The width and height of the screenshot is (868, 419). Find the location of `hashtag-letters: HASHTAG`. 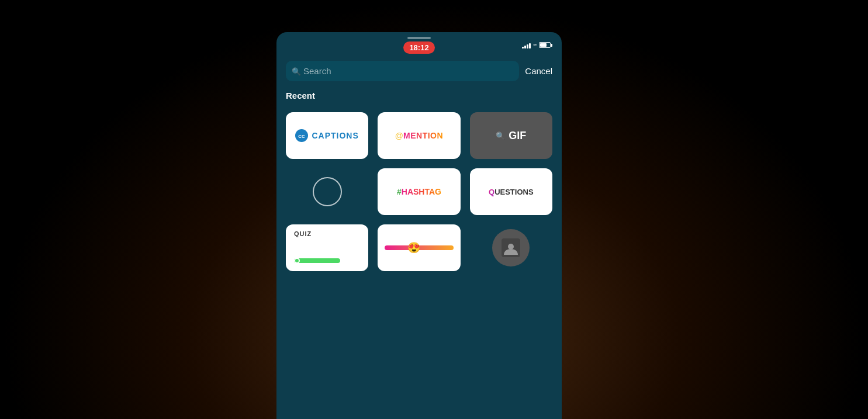

hashtag-letters: HASHTAG is located at coordinates (421, 192).